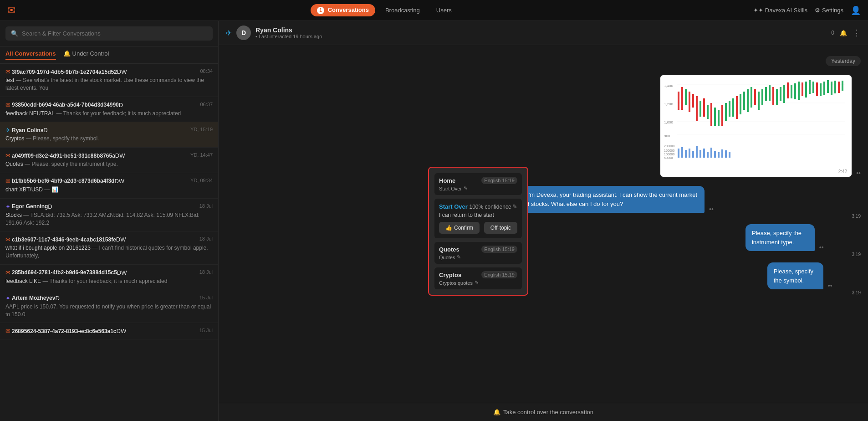  Describe the element at coordinates (57, 298) in the screenshot. I see `d-badge: D` at that location.